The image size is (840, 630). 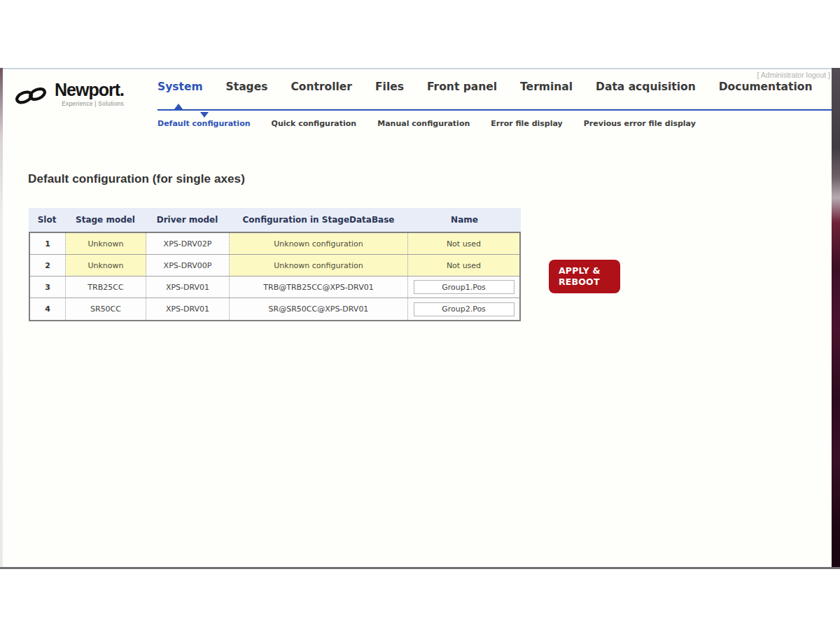 What do you see at coordinates (48, 266) in the screenshot?
I see `slot-cell: 2` at bounding box center [48, 266].